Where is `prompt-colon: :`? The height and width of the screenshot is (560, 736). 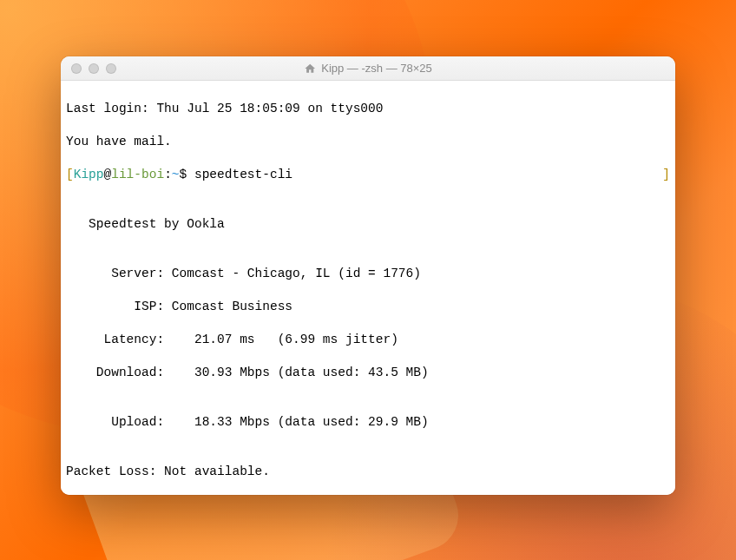 prompt-colon: : is located at coordinates (168, 175).